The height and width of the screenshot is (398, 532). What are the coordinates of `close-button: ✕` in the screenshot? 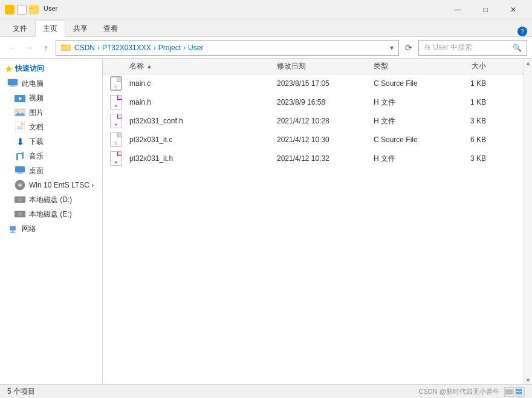 It's located at (513, 10).